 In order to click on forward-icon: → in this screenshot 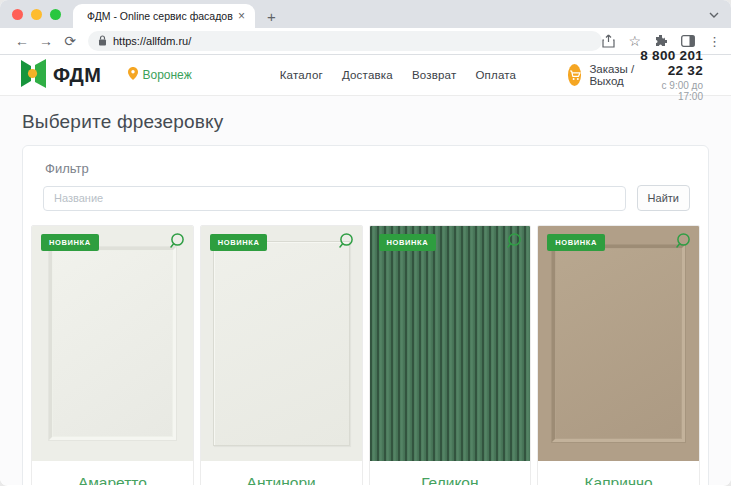, I will do `click(46, 41)`.